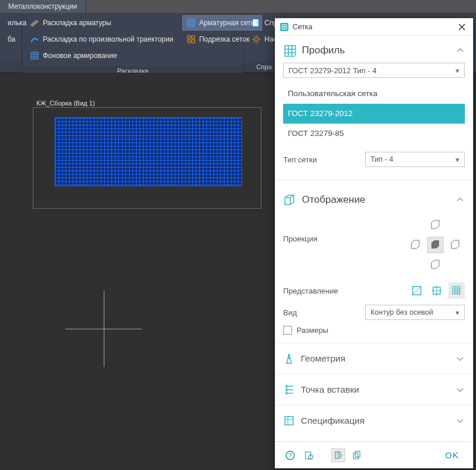 The image size is (476, 470). What do you see at coordinates (289, 390) in the screenshot?
I see `insert-point-icon` at bounding box center [289, 390].